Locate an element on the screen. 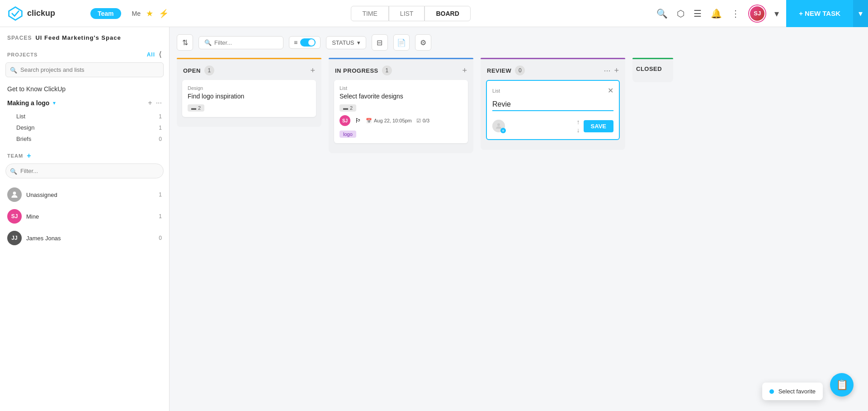 The width and height of the screenshot is (868, 411). form-header: List ✕ is located at coordinates (553, 90).